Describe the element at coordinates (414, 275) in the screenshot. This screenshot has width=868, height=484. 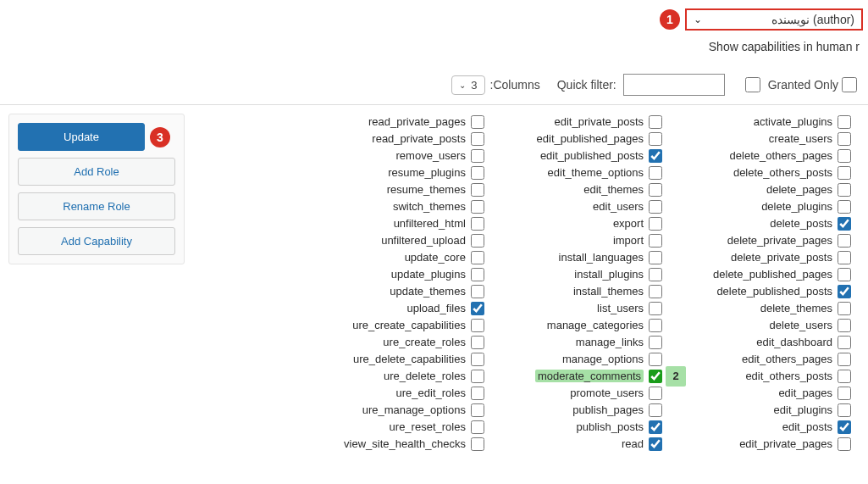
I see `capability-row: update_plugins` at that location.